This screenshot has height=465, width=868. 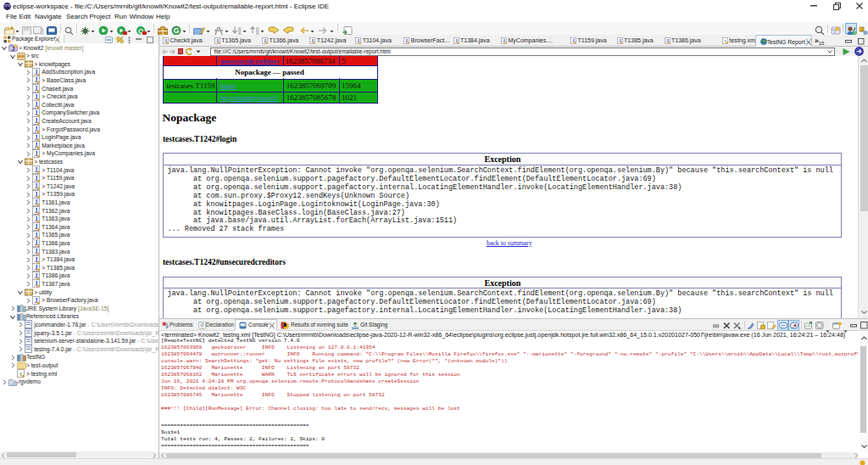 What do you see at coordinates (176, 31) in the screenshot?
I see `svg-text: G` at bounding box center [176, 31].